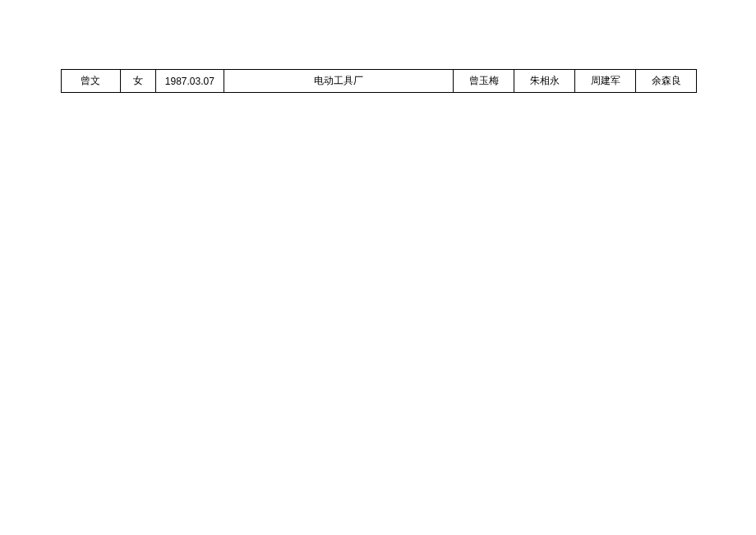 Image resolution: width=756 pixels, height=535 pixels. What do you see at coordinates (606, 81) in the screenshot?
I see `cell-person3: 周建军` at bounding box center [606, 81].